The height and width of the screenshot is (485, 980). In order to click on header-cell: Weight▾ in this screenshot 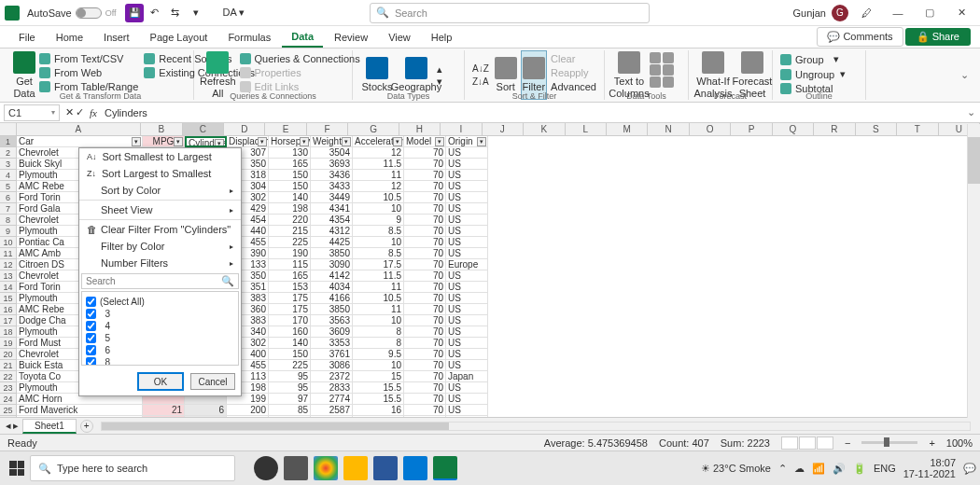, I will do `click(332, 142)`.